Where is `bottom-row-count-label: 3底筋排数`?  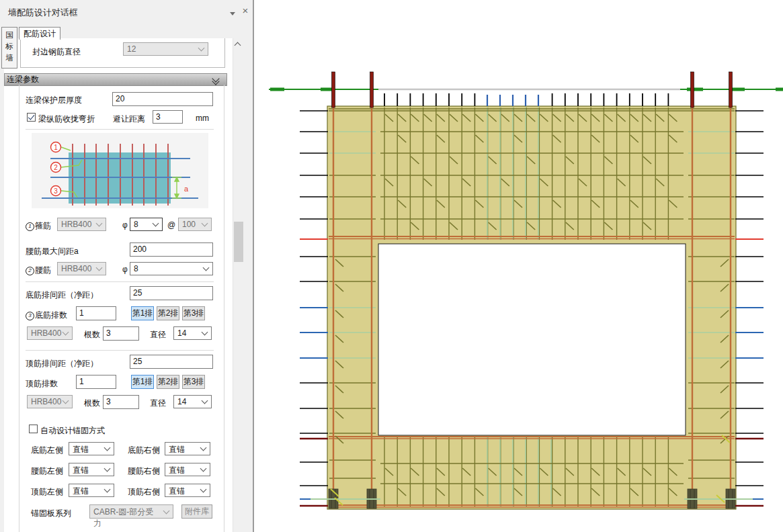 bottom-row-count-label: 3底筋排数 is located at coordinates (46, 316).